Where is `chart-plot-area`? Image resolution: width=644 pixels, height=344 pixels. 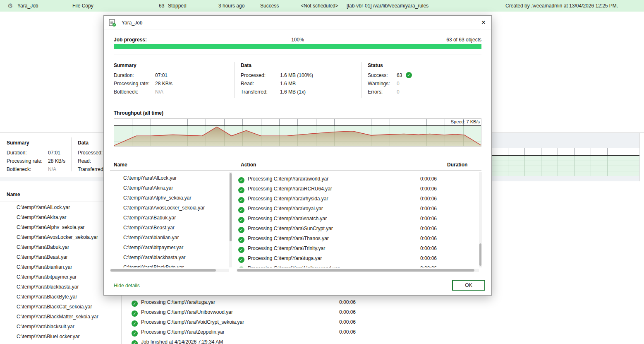 chart-plot-area is located at coordinates (298, 136).